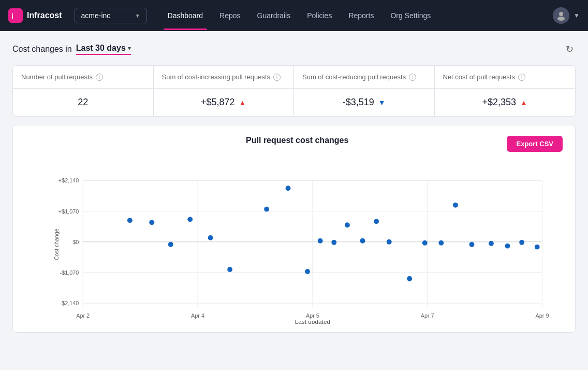 Image resolution: width=588 pixels, height=370 pixels. Describe the element at coordinates (382, 103) in the screenshot. I see `trend-down-icon-reducing: ▼` at that location.